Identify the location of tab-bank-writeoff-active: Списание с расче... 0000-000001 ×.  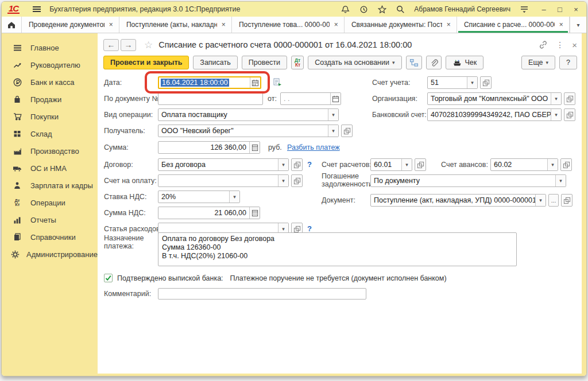
(513, 25).